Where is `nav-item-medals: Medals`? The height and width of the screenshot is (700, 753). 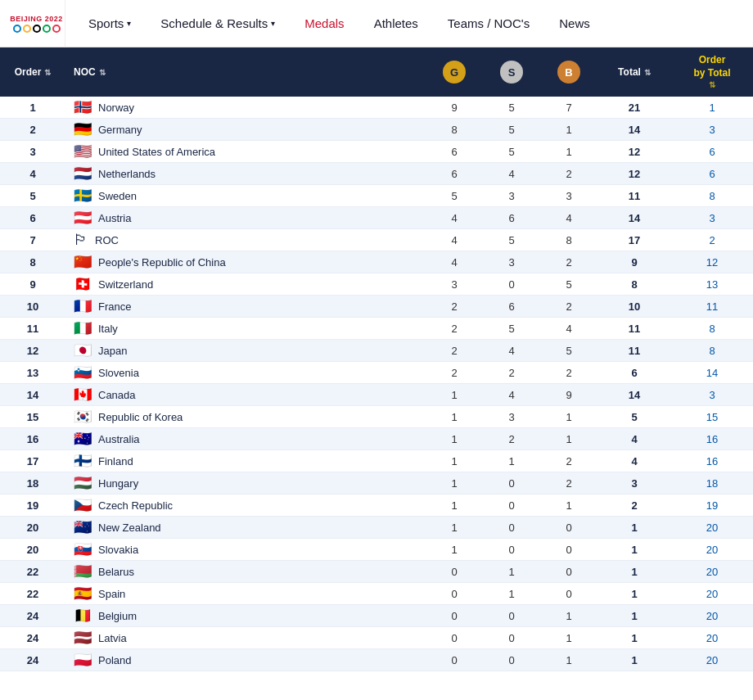 nav-item-medals: Medals is located at coordinates (324, 24).